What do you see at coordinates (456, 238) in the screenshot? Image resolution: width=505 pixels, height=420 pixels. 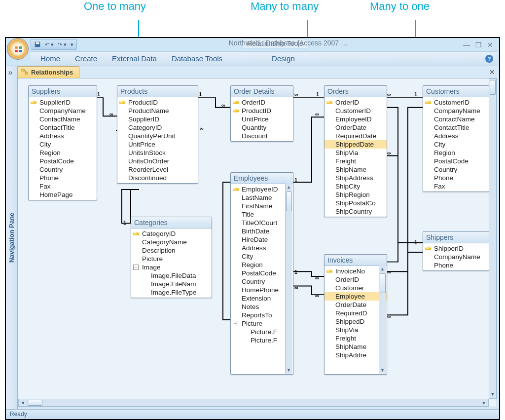 I see `table-header: Shippers` at bounding box center [456, 238].